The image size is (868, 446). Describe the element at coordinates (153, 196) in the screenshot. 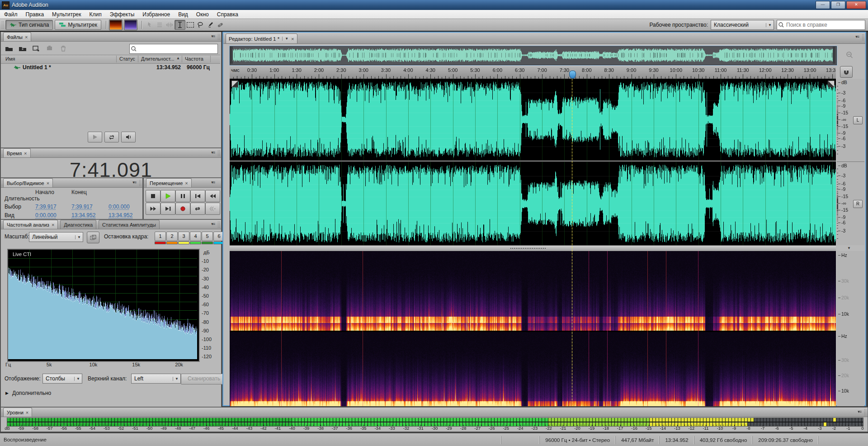

I see `stop-button` at that location.